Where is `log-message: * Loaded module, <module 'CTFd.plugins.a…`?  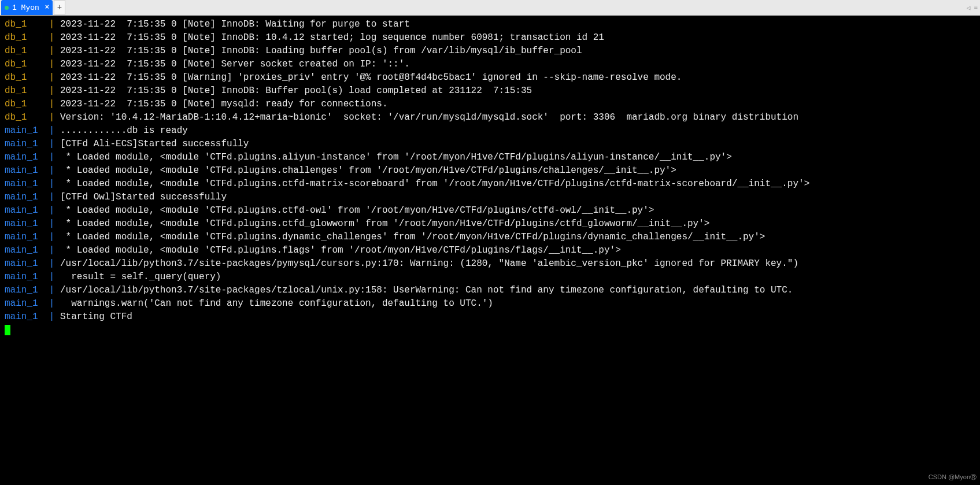 log-message: * Loaded module, <module 'CTFd.plugins.a… is located at coordinates (396, 157).